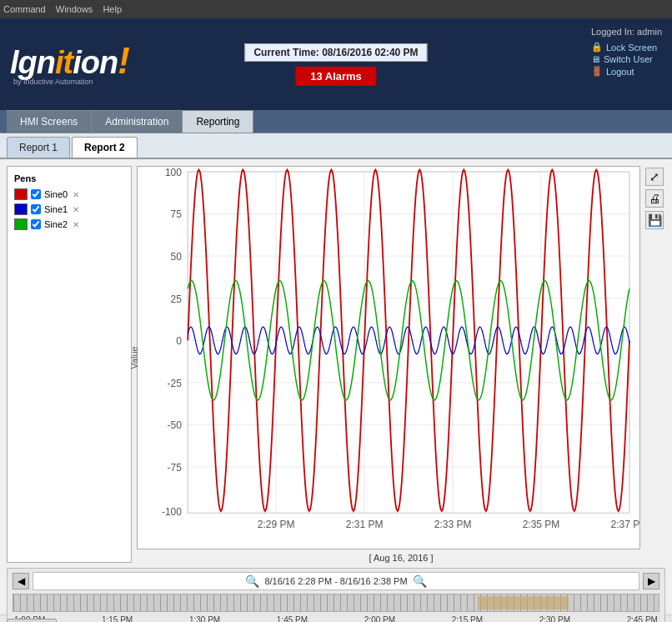 This screenshot has width=672, height=622. Describe the element at coordinates (595, 59) in the screenshot. I see `switch-user-icon: 🖥` at that location.